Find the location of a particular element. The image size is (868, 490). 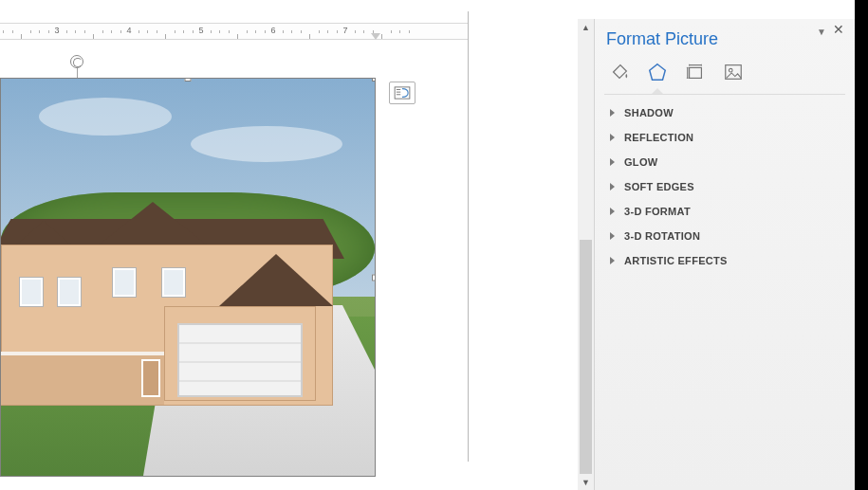

size-properties-icon is located at coordinates (695, 72).